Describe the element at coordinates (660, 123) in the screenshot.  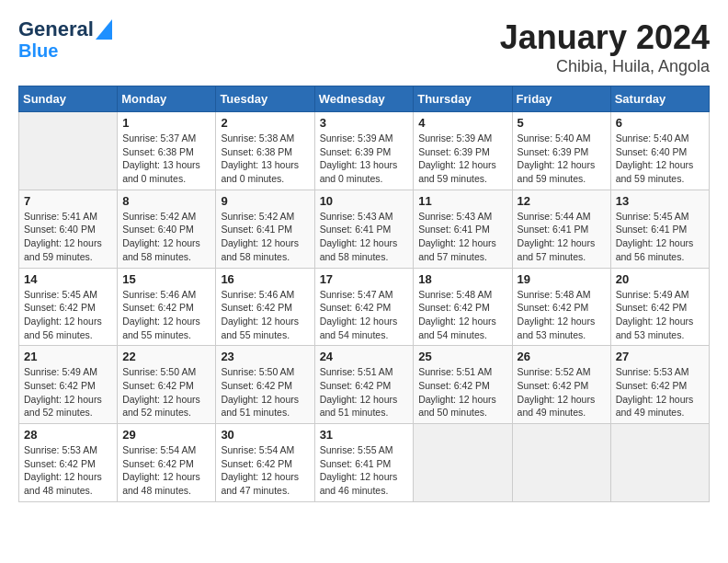
I see `day-number: 6` at that location.